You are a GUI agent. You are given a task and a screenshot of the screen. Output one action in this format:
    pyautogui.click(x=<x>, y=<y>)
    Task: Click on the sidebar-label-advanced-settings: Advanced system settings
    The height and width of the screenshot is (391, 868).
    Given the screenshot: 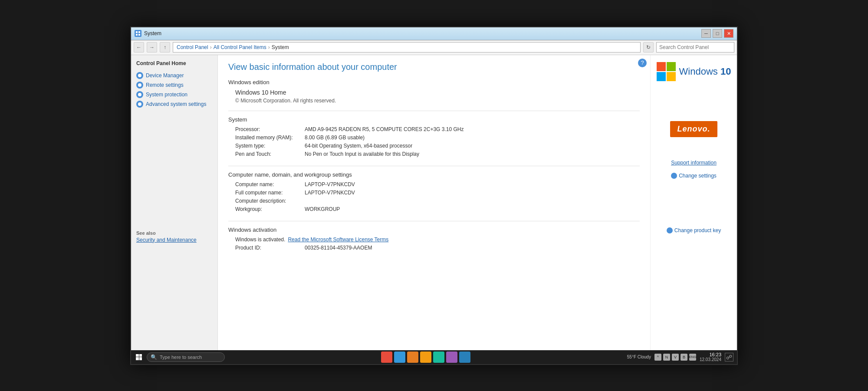 What is the action you would take?
    pyautogui.click(x=176, y=104)
    